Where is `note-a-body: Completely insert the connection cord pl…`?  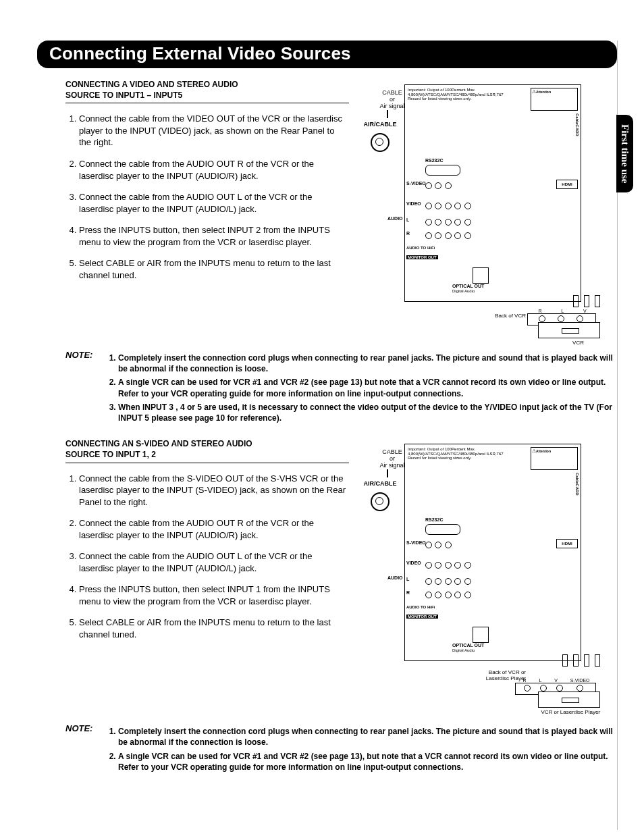
note-a-body: Completely insert the connection cord pl… is located at coordinates (360, 388).